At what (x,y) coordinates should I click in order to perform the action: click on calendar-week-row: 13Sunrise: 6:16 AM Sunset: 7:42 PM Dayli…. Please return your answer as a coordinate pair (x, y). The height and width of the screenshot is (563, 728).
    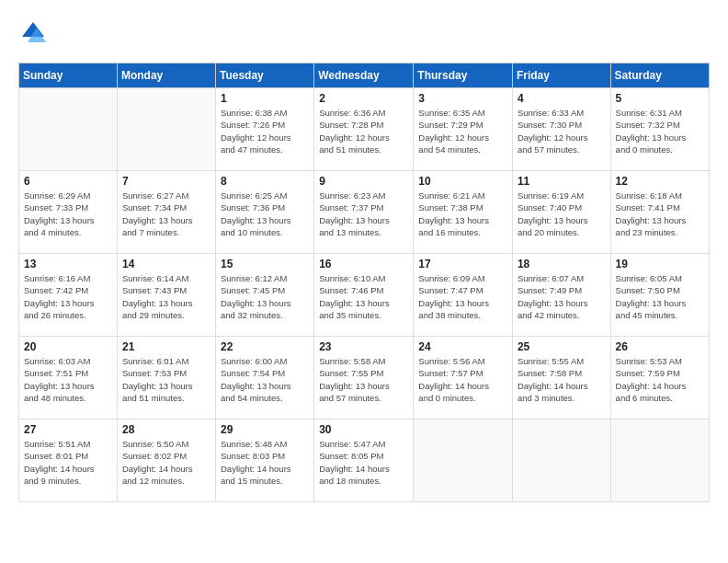
    Looking at the image, I should click on (364, 295).